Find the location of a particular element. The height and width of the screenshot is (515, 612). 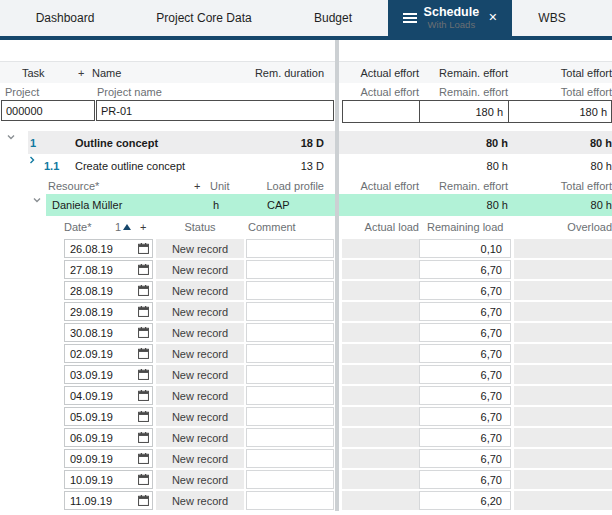

resource-row-selected: Daniela Müller h CAP 80 h 80 h is located at coordinates (306, 205).